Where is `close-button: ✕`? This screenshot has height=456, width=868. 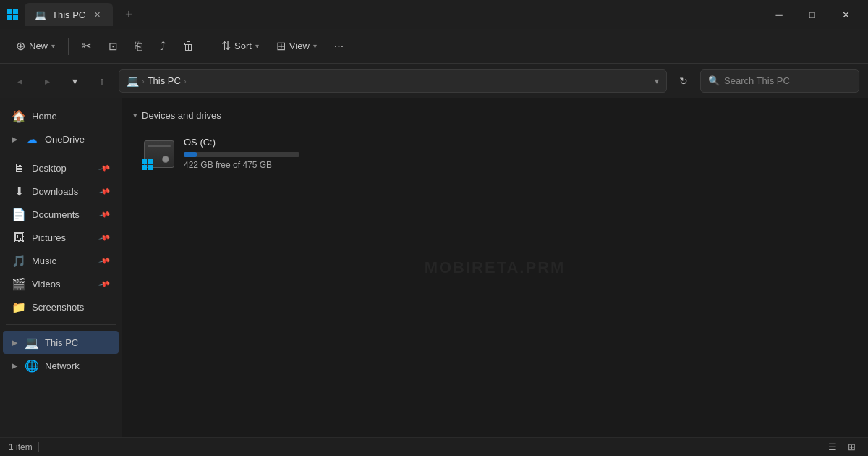 close-button: ✕ is located at coordinates (846, 14).